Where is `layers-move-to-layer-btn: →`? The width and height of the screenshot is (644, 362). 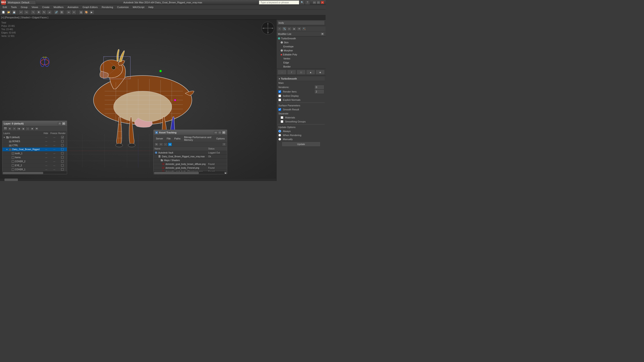
layers-move-to-layer-btn: → is located at coordinates (28, 129).